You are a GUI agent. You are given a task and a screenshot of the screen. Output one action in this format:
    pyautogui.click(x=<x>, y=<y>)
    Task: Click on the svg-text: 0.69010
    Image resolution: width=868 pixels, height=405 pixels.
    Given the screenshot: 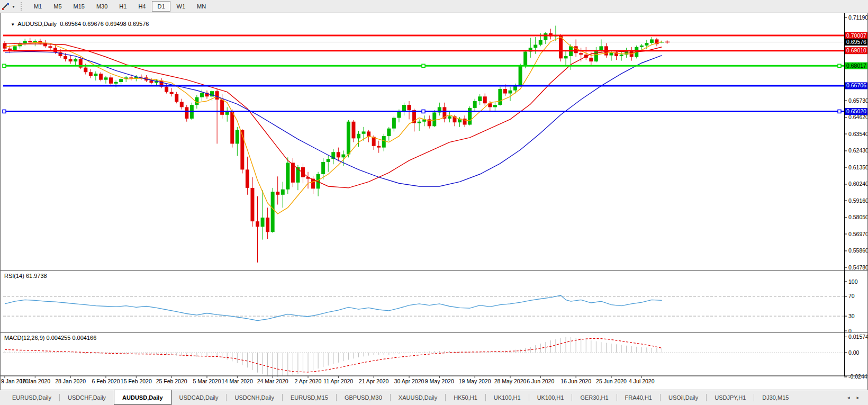 What is the action you would take?
    pyautogui.click(x=856, y=50)
    